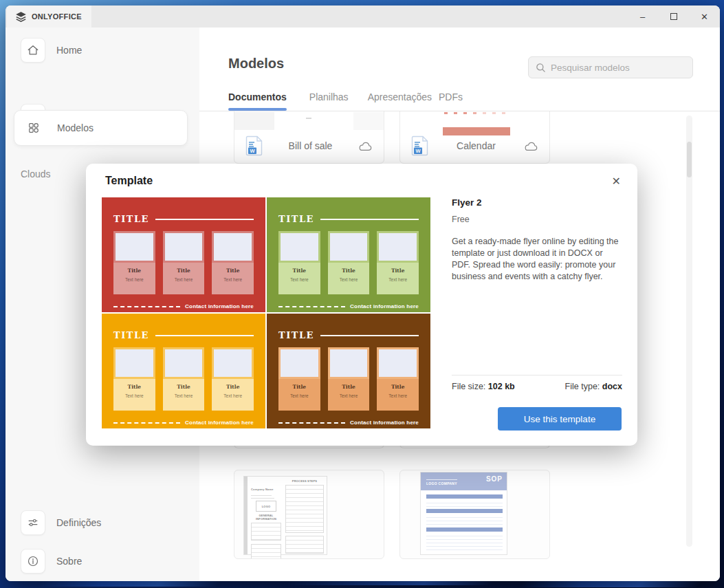 This screenshot has width=724, height=588. Describe the element at coordinates (674, 17) in the screenshot. I see `maximize-button` at that location.